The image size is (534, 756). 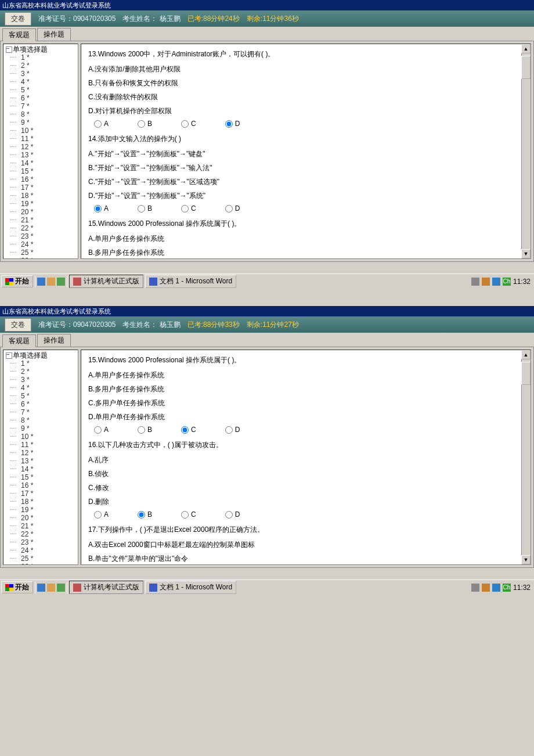 What do you see at coordinates (526, 151) in the screenshot?
I see `vertical-scrollbar: ▲▼` at bounding box center [526, 151].